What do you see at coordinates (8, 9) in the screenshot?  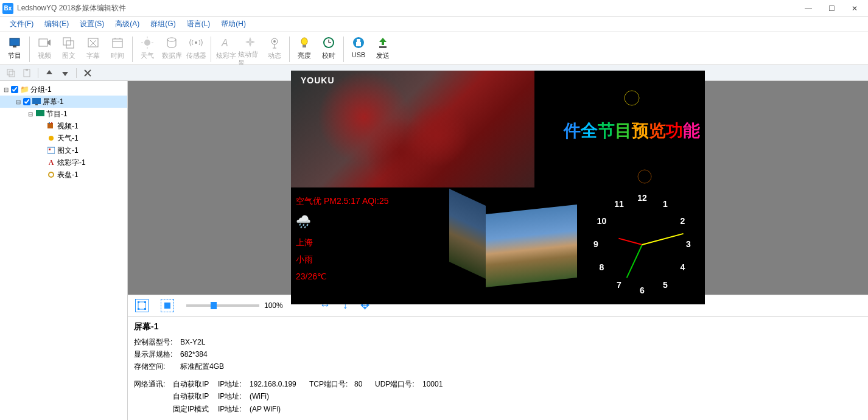 I see `app-icon: Bx` at bounding box center [8, 9].